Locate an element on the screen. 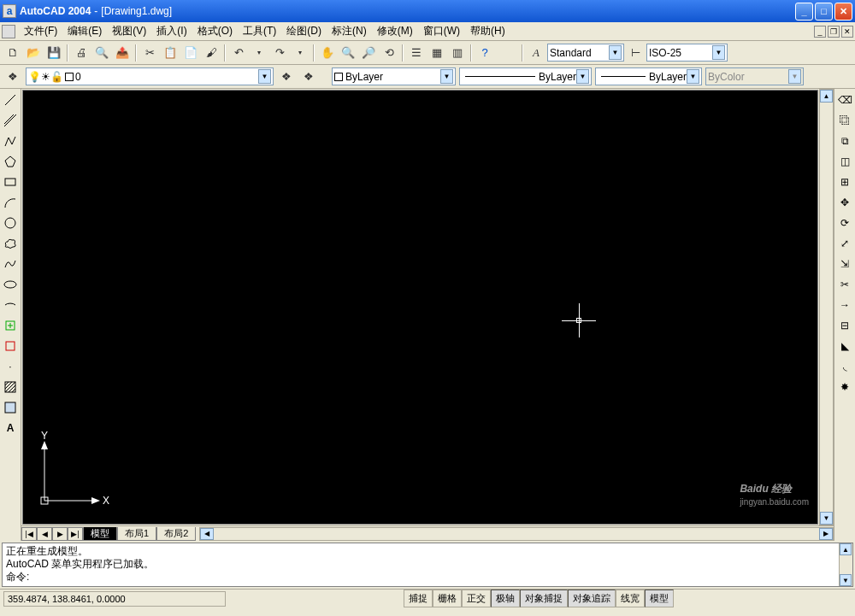 The image size is (855, 616). menu-format: 格式(O) is located at coordinates (215, 31).